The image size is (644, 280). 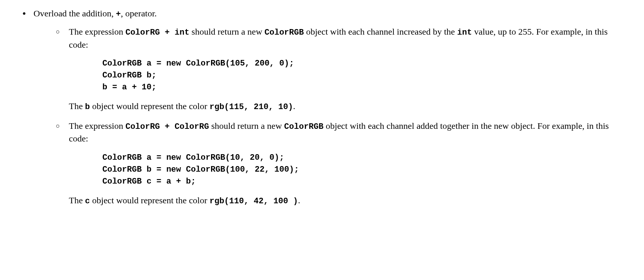 I want to click on code-example-2: ColorRGB a = new ColorRGB(10, 20, 0); Co…, so click(x=366, y=170).